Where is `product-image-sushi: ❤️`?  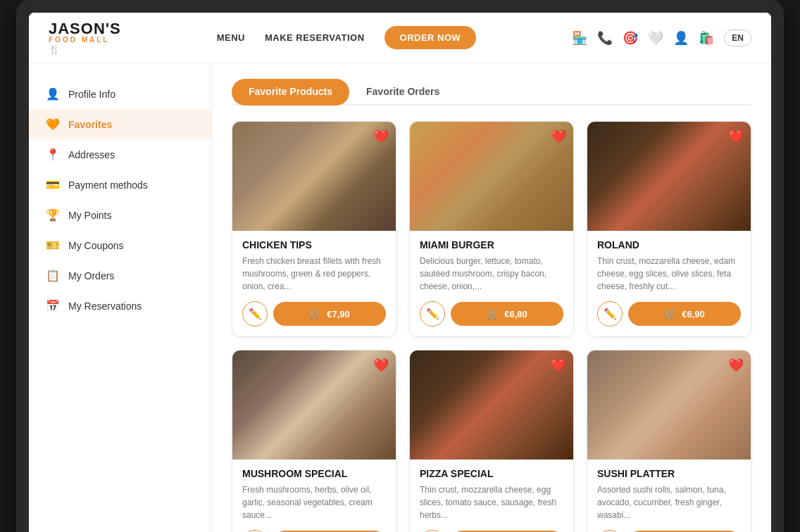
product-image-sushi: ❤️ is located at coordinates (669, 405).